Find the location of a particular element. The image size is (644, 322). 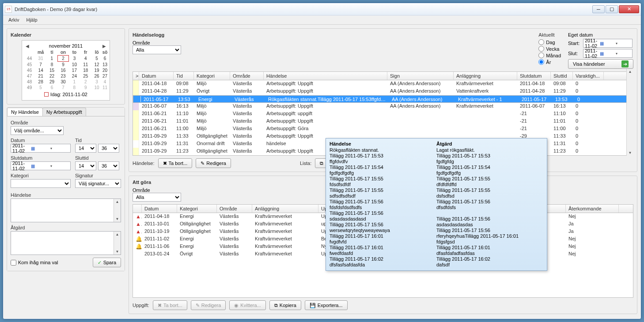

signatur-select: Välj signatur... is located at coordinates (98, 183).